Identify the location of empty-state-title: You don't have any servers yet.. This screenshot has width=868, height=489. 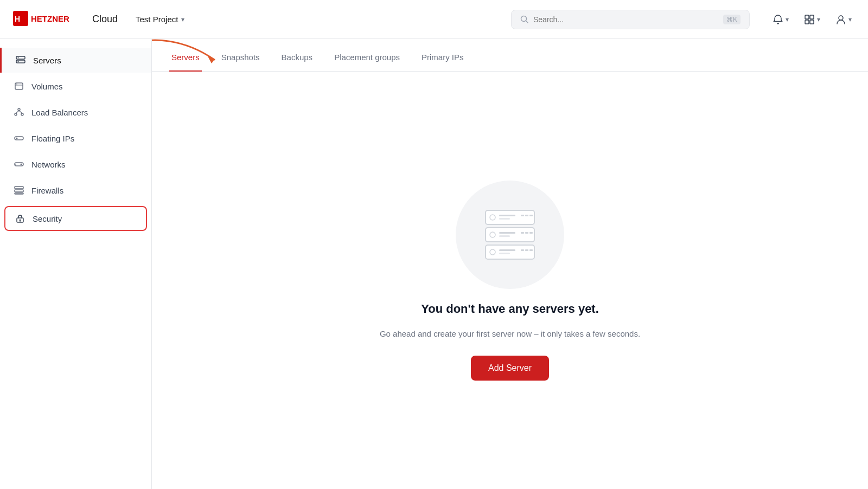
(510, 309).